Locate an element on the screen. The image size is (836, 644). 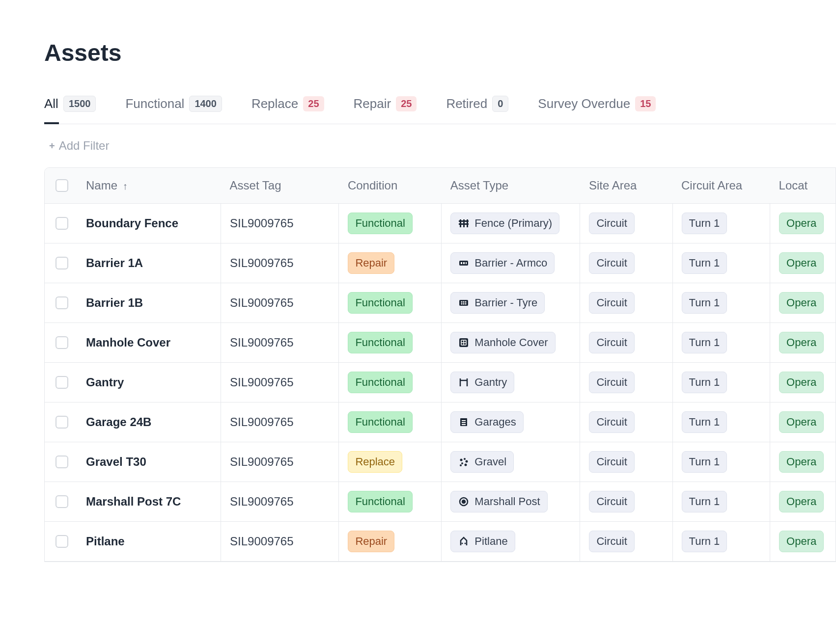
tab-label: All is located at coordinates (51, 104).